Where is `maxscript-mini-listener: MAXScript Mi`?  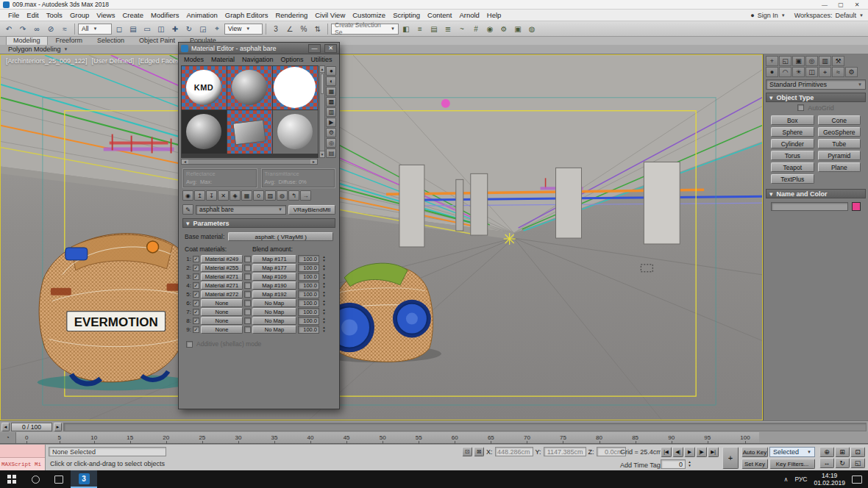
maxscript-mini-listener: MAXScript Mi is located at coordinates (23, 458).